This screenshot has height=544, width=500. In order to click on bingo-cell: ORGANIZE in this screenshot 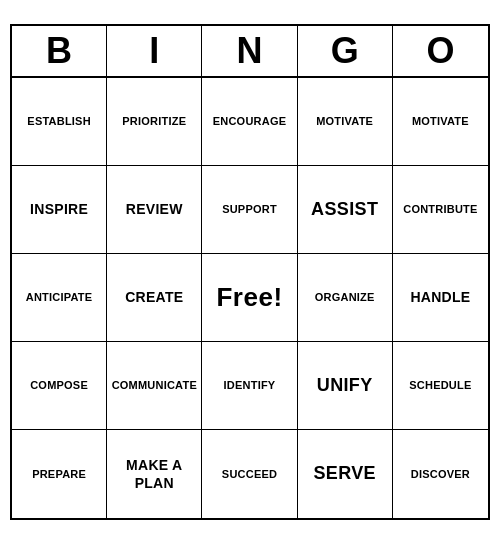, I will do `click(346, 298)`.